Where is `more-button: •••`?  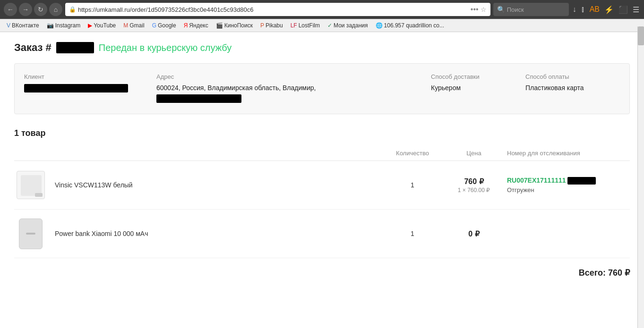 more-button: ••• is located at coordinates (474, 9).